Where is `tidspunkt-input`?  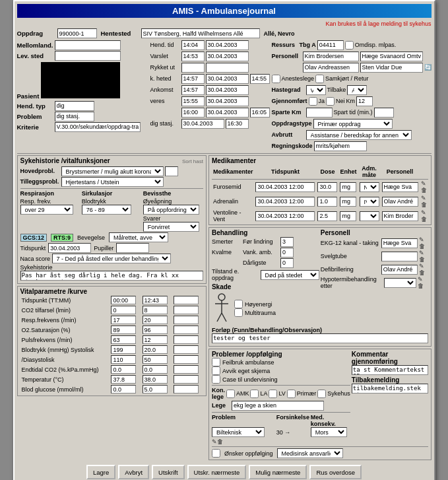 tidspunkt-input is located at coordinates (70, 248).